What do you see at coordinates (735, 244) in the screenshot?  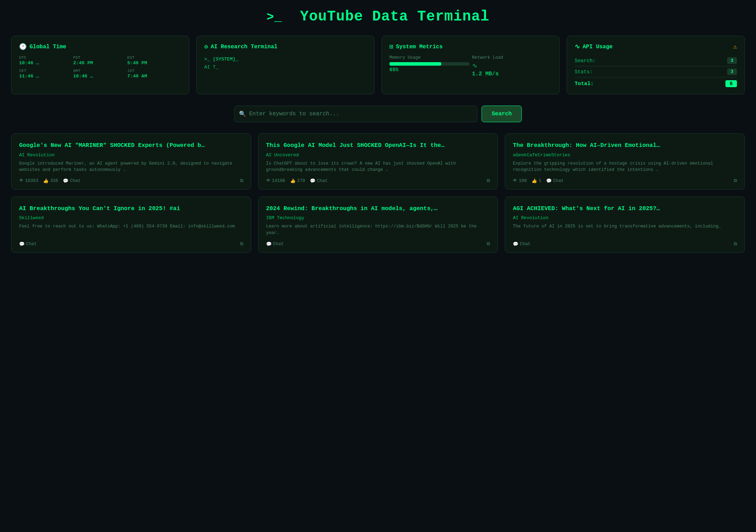 I see `external-link-5: ⧉` at bounding box center [735, 244].